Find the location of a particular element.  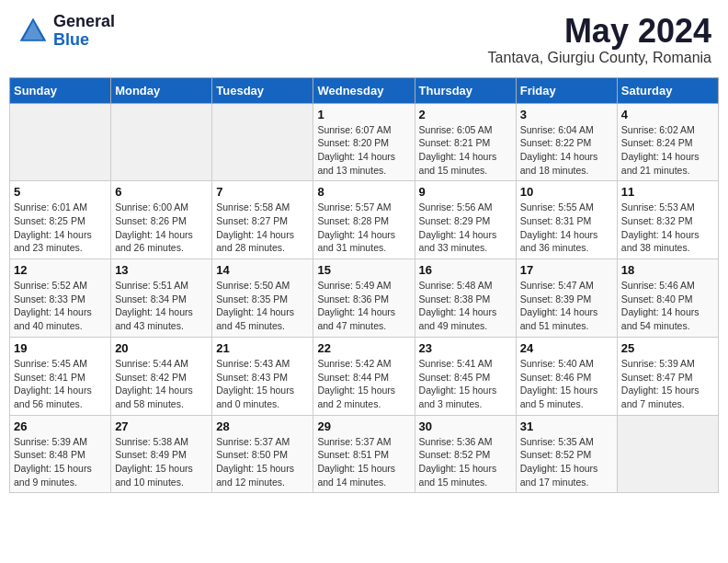

weekday-header-wednesday: Wednesday is located at coordinates (364, 90).